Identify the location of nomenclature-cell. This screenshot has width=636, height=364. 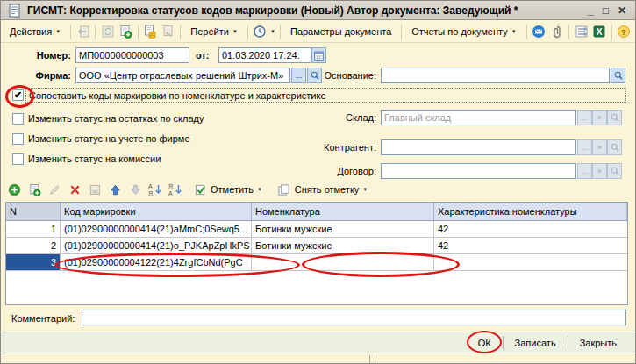
(343, 263).